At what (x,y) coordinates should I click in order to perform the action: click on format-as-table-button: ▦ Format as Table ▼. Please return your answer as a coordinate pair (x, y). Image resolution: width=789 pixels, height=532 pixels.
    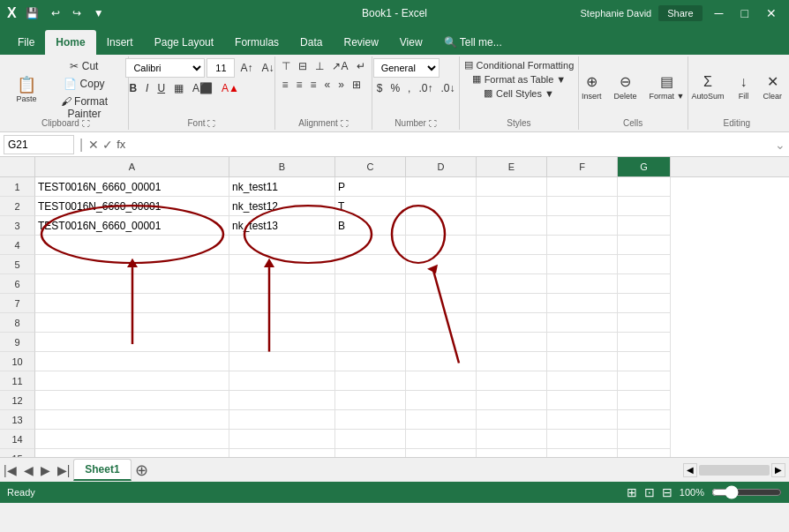
    Looking at the image, I should click on (519, 79).